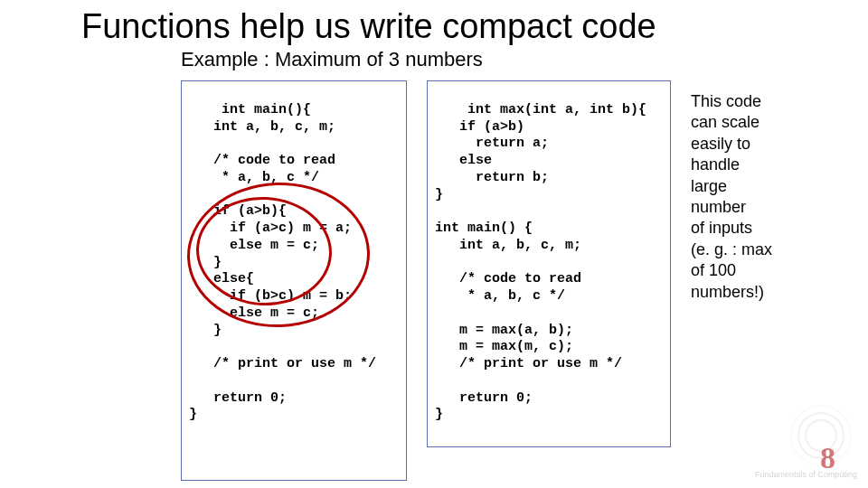  I want to click on side-note: This code can scale easily to handle lar…, so click(750, 192).